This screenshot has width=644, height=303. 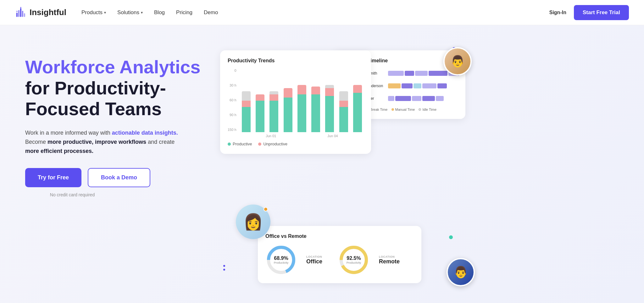 I want to click on legend-unproductive: Unproductive, so click(x=273, y=144).